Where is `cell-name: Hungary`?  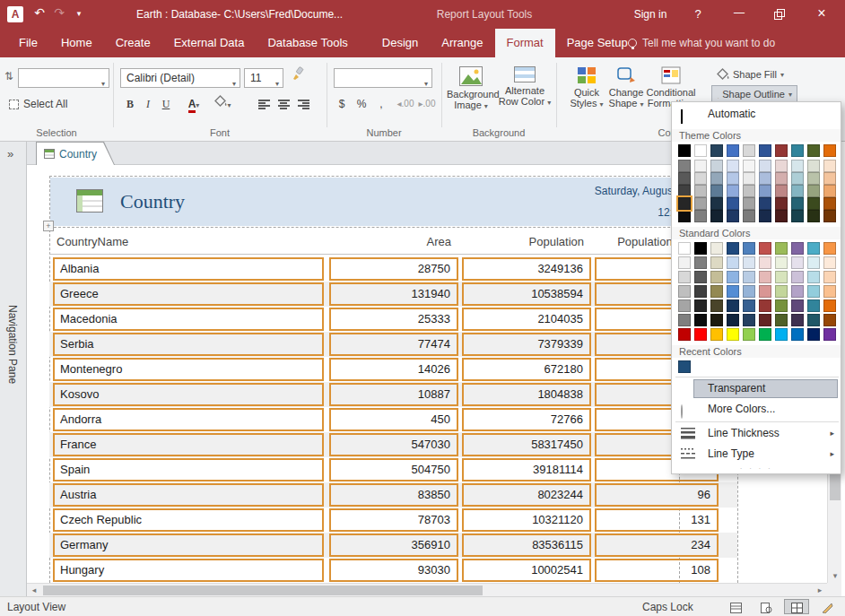 cell-name: Hungary is located at coordinates (188, 570).